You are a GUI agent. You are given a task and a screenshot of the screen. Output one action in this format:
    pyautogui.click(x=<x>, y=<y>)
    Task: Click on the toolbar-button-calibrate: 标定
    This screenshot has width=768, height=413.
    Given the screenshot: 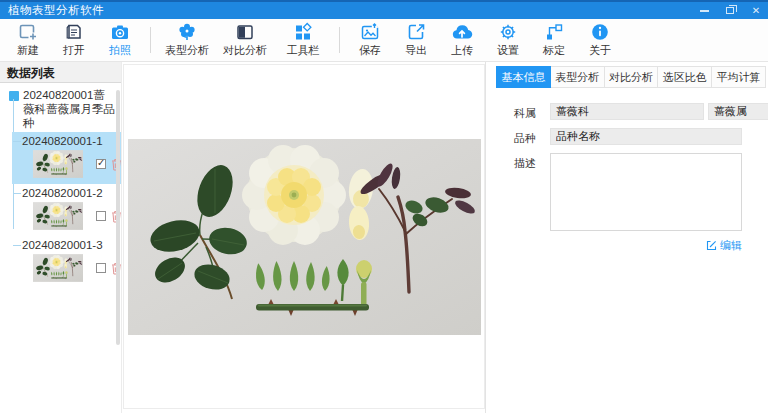 What is the action you would take?
    pyautogui.click(x=554, y=40)
    